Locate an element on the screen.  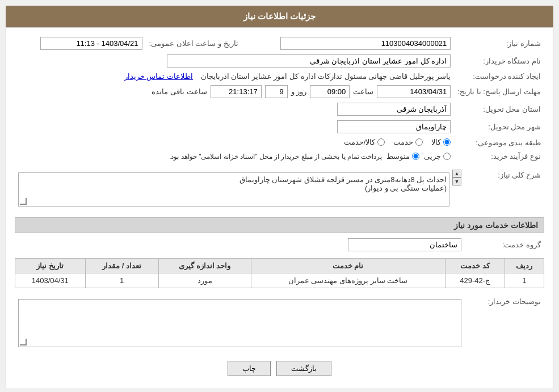
services-table: ردیف کد خدمت نام خدمت واحد اندازه گیری ت… is located at coordinates (279, 273).